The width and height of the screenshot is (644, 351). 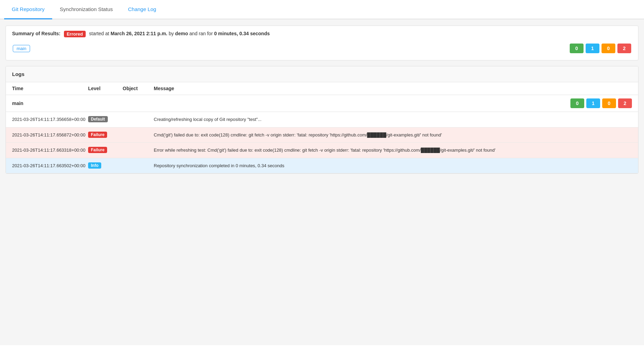 What do you see at coordinates (322, 43) in the screenshot?
I see `summary-card: Summary of Results: Errored started at M…` at bounding box center [322, 43].